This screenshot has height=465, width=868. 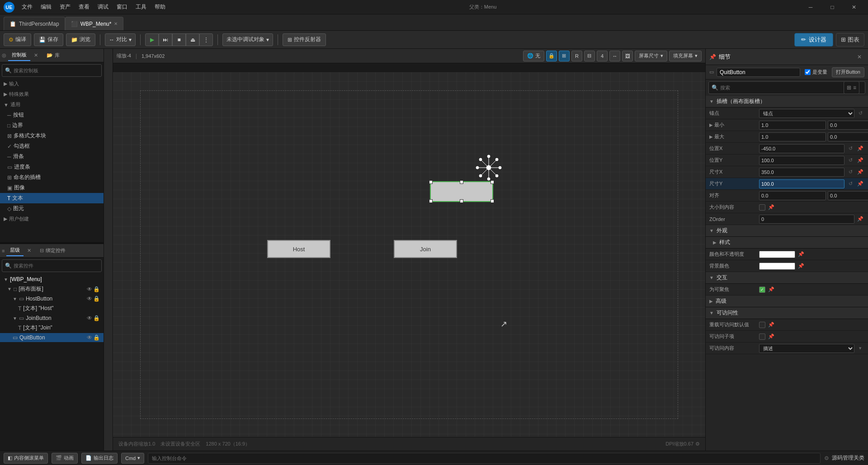 I want to click on quit-lock-icon: 🔒, so click(x=97, y=338).